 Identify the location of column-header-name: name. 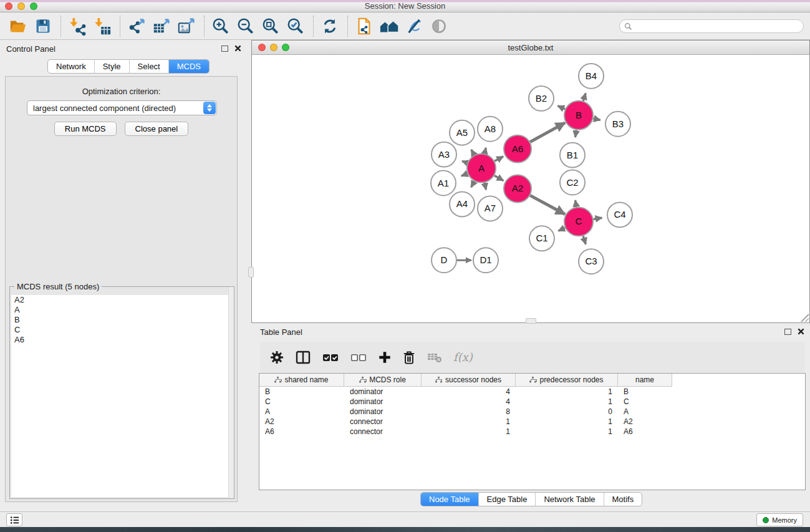
(645, 380).